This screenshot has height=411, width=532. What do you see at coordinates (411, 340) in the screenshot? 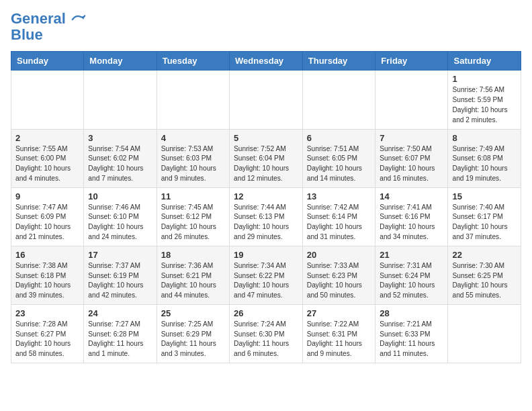
I see `day-info: Sunrise: 7:21 AM Sunset: 6:33 PM Dayligh…` at bounding box center [411, 340].